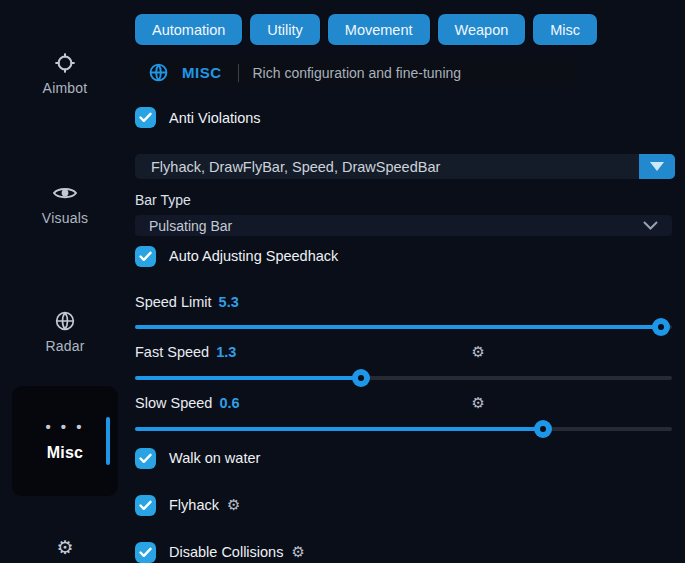  What do you see at coordinates (405, 403) in the screenshot?
I see `slow-speed-label-row: Slow Speed 0.6 ⚙` at bounding box center [405, 403].